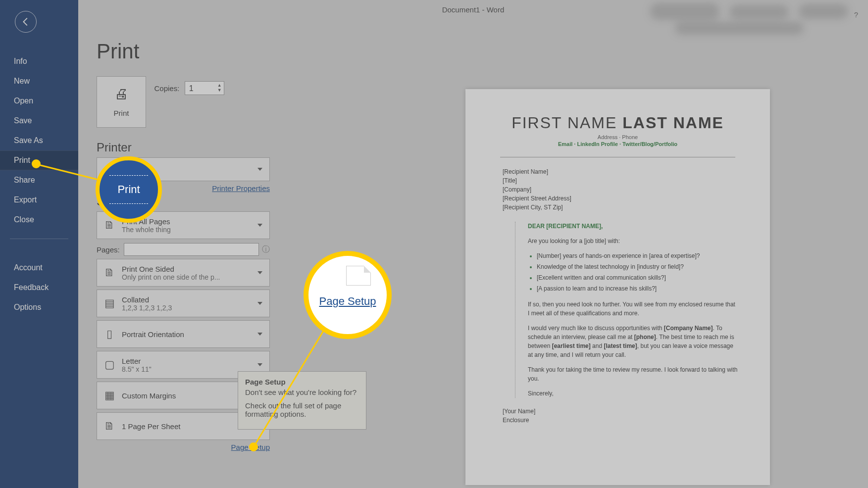 The image size is (868, 488). What do you see at coordinates (302, 400) in the screenshot?
I see `page-setup-tooltip: Page Setup Don't see what you're looking…` at bounding box center [302, 400].